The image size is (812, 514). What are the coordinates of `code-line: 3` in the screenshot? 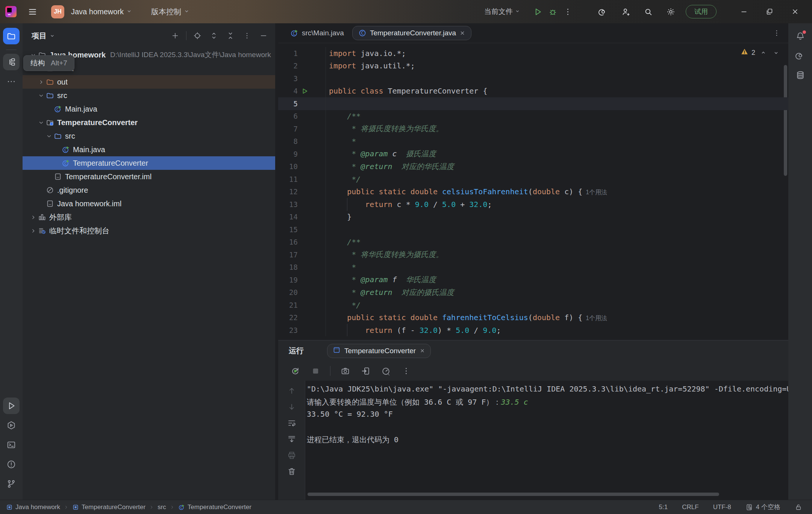 It's located at (533, 79).